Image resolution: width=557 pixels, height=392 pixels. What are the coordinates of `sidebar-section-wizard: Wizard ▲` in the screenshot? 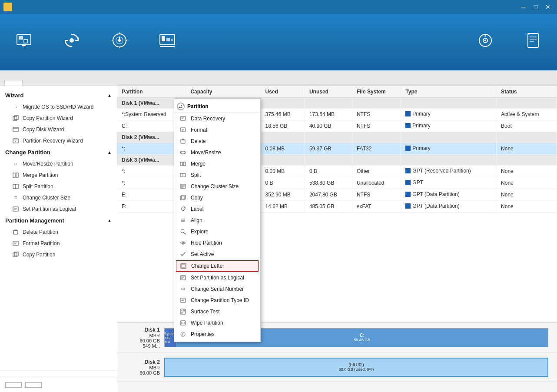 It's located at (58, 96).